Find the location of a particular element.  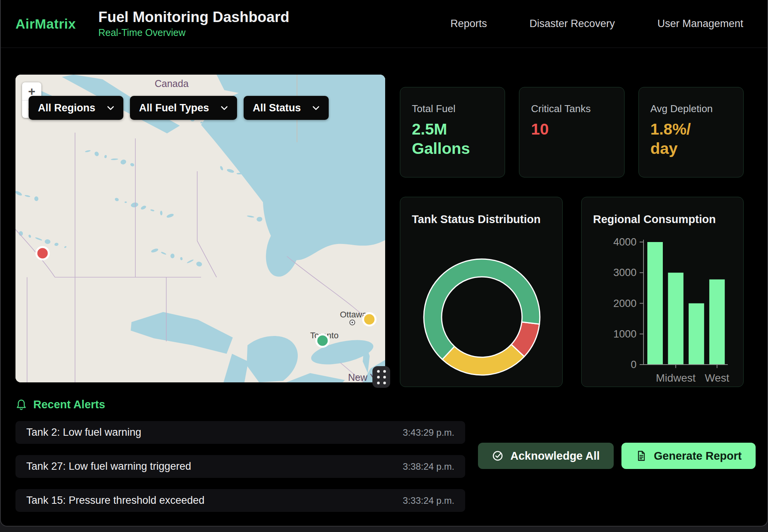

regional-consumption-bar-chart: 01000200030004000MidwestWest is located at coordinates (663, 292).